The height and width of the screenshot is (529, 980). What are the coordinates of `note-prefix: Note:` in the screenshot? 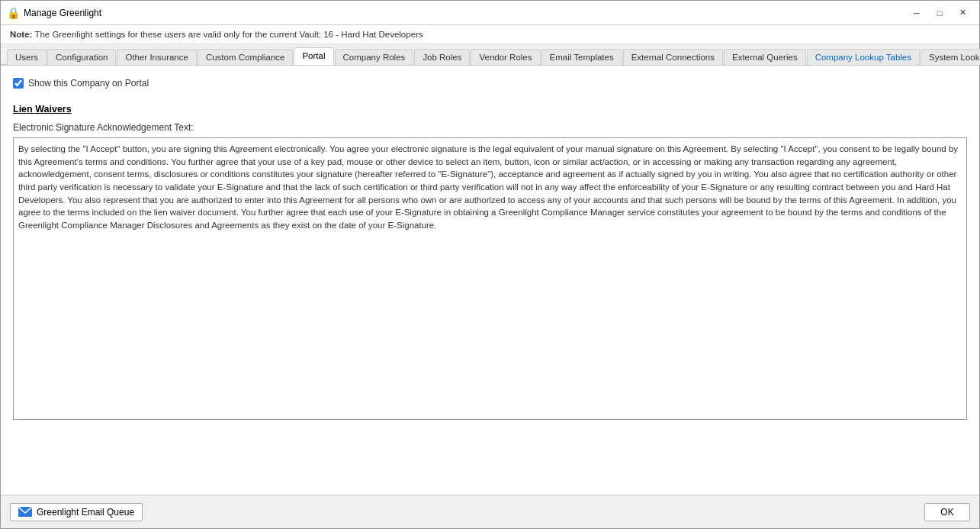 It's located at (21, 34).